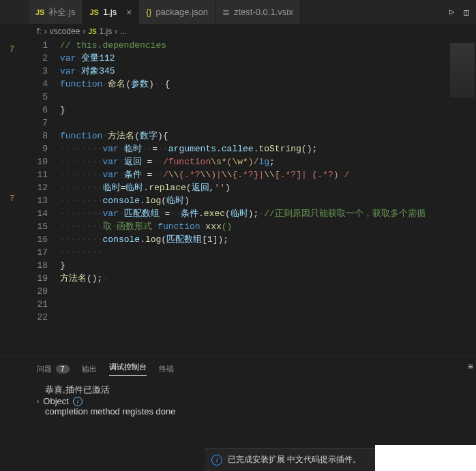 This screenshot has width=476, height=471. What do you see at coordinates (129, 12) in the screenshot?
I see `close-icon: ×` at bounding box center [129, 12].